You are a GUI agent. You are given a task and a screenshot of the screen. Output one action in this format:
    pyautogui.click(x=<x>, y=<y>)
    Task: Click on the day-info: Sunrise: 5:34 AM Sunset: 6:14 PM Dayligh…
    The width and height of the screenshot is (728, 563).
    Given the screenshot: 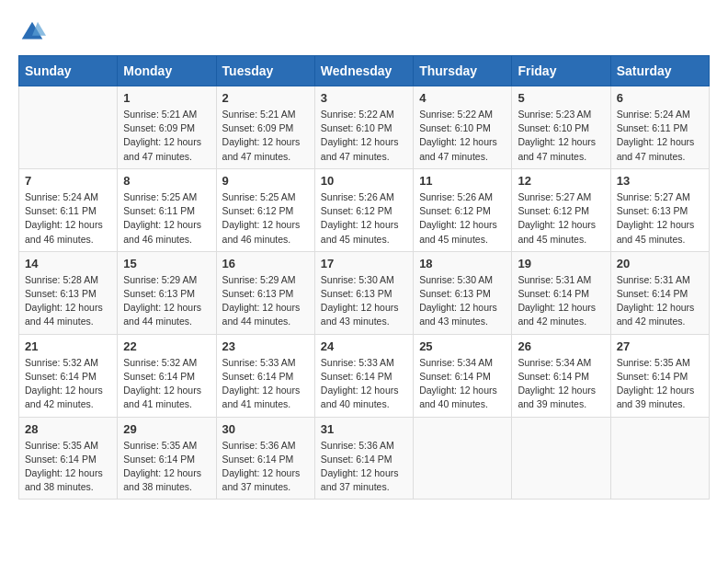 What is the action you would take?
    pyautogui.click(x=561, y=385)
    